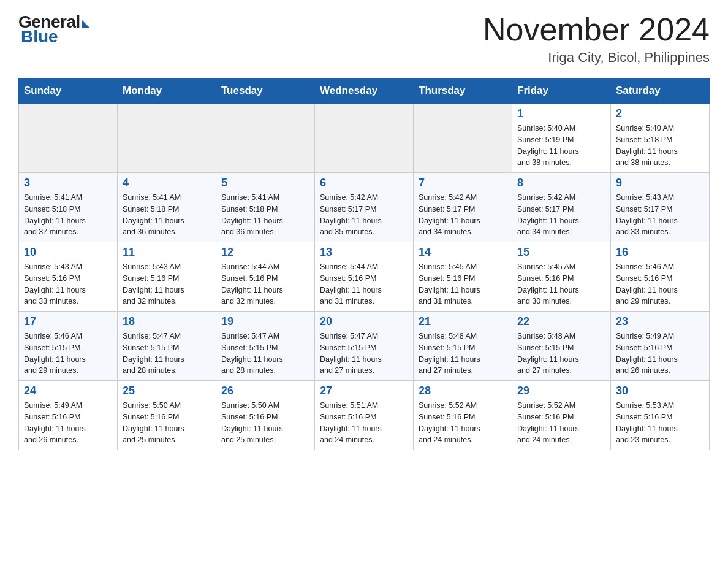 The height and width of the screenshot is (563, 728). What do you see at coordinates (364, 416) in the screenshot?
I see `calendar-week-5: 24Sunrise: 5:49 AMSunset: 5:16 PMDayligh…` at bounding box center [364, 416].